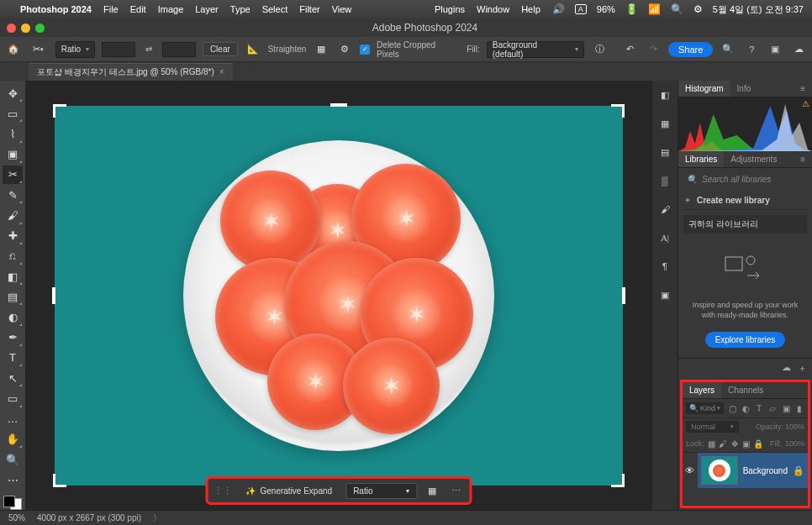 This screenshot has height=525, width=812. I want to click on color-panel-icon: ◧, so click(665, 95).